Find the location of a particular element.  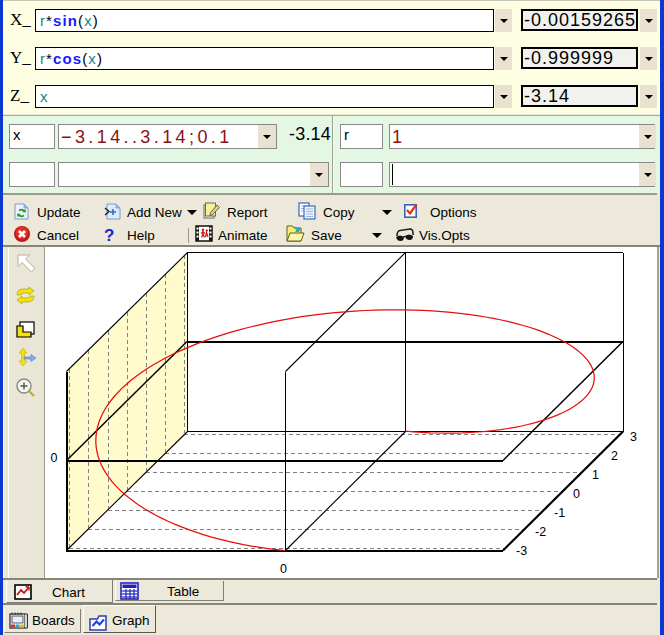

svg-text: 1 is located at coordinates (596, 475).